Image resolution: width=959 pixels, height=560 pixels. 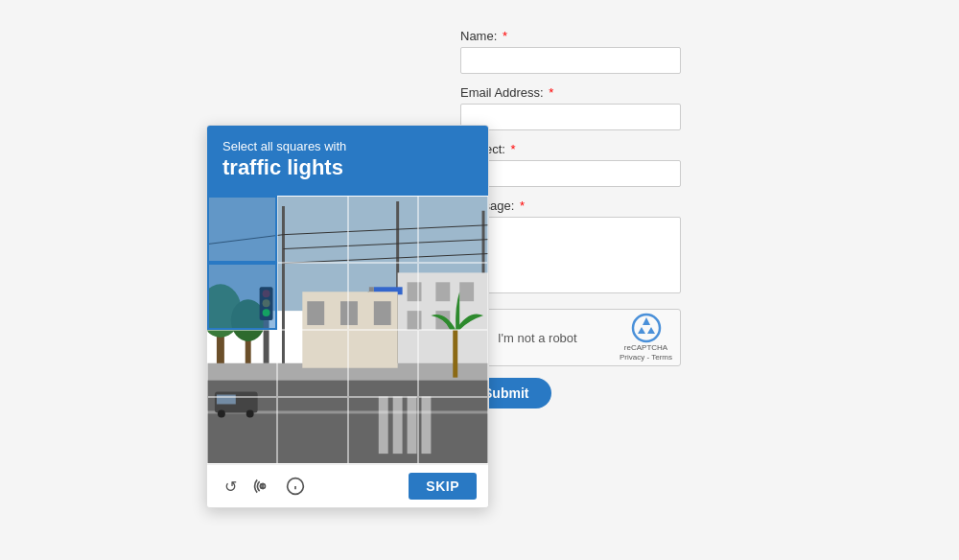 What do you see at coordinates (504, 36) in the screenshot?
I see `name-required-star: *` at bounding box center [504, 36].